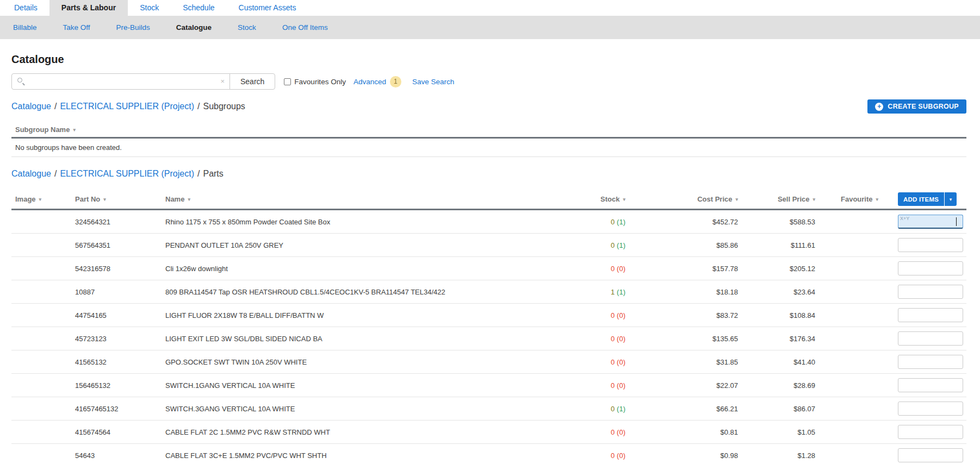 This screenshot has width=980, height=464. I want to click on search-input, so click(121, 81).